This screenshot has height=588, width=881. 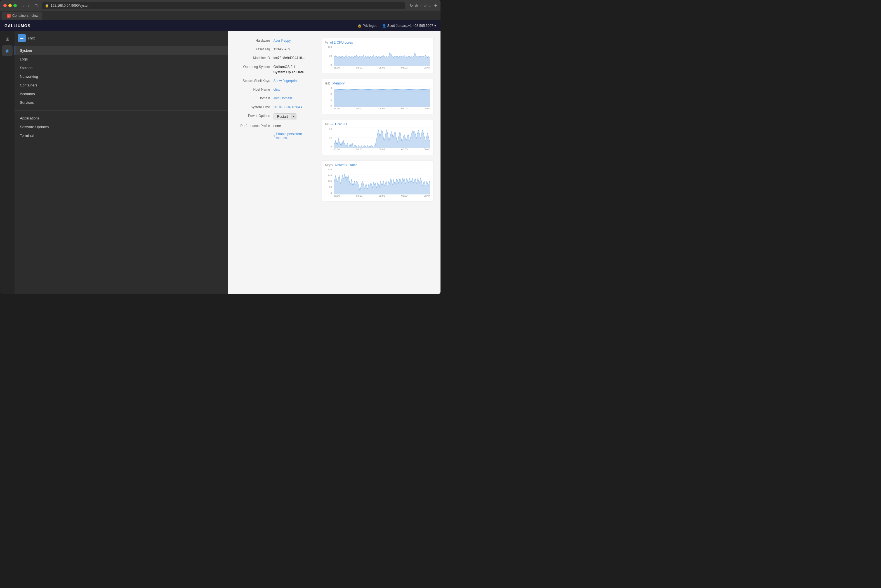 What do you see at coordinates (330, 47) in the screenshot?
I see `cpu-y-100: 100` at bounding box center [330, 47].